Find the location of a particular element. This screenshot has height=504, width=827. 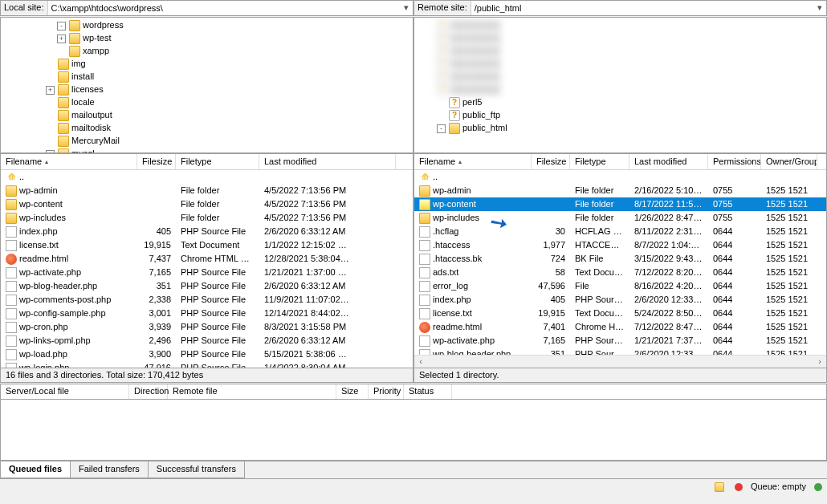

tree-node: +licenses is located at coordinates (207, 90).